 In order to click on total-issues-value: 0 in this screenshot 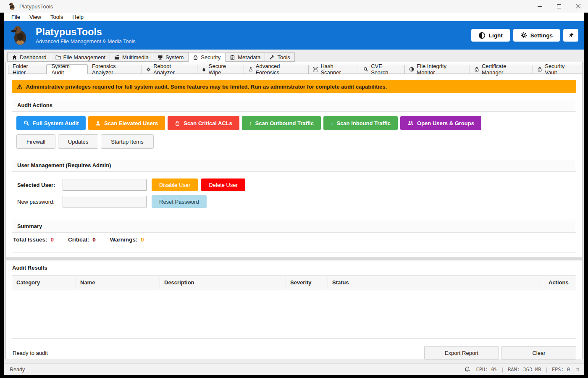, I will do `click(52, 239)`.